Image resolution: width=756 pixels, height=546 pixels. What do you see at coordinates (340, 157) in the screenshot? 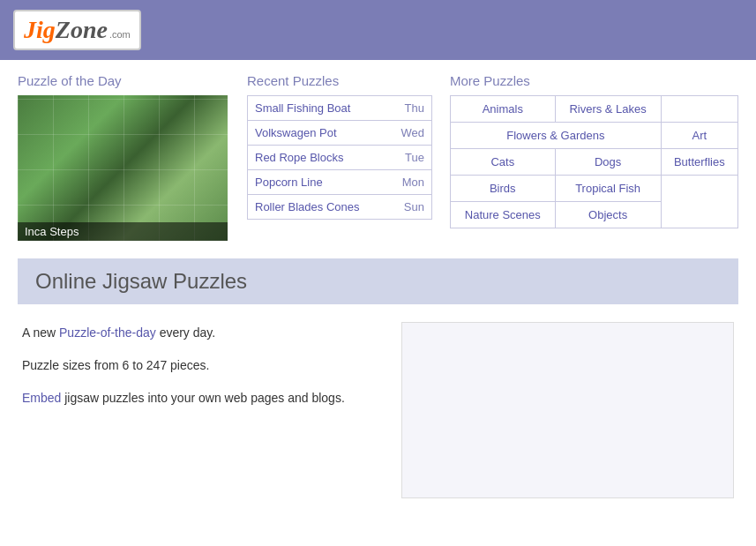
I see `recent-puzzles-table: Small Fishing BoatThuVolkswagen PotWedRe…` at bounding box center [340, 157].